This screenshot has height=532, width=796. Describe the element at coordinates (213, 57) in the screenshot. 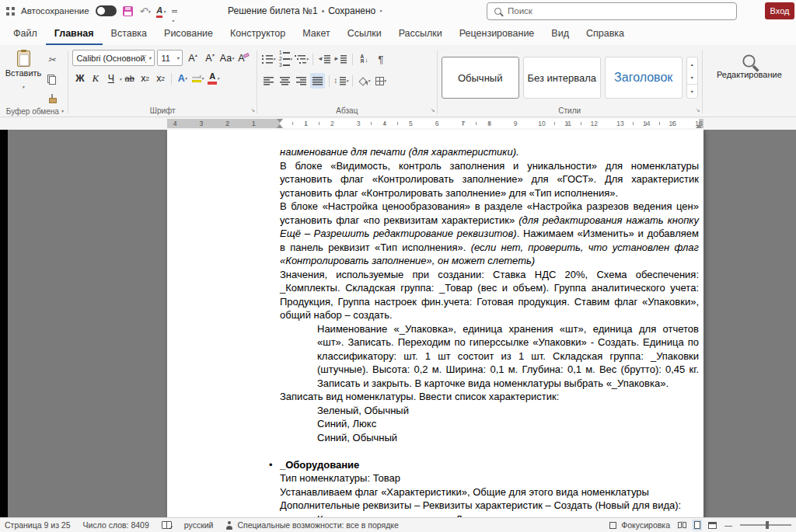

I see `arrow-down-icon` at that location.